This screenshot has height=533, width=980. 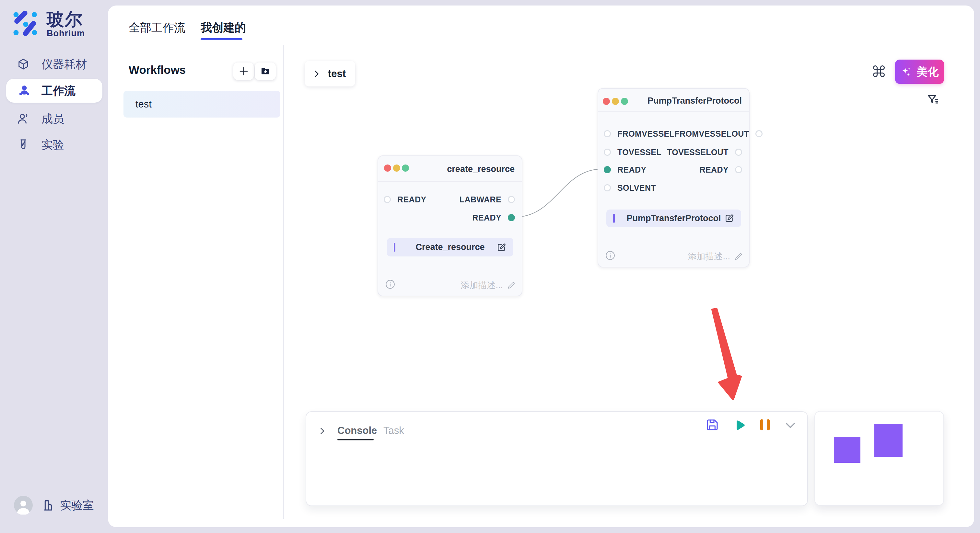 I want to click on package-icon, so click(x=23, y=64).